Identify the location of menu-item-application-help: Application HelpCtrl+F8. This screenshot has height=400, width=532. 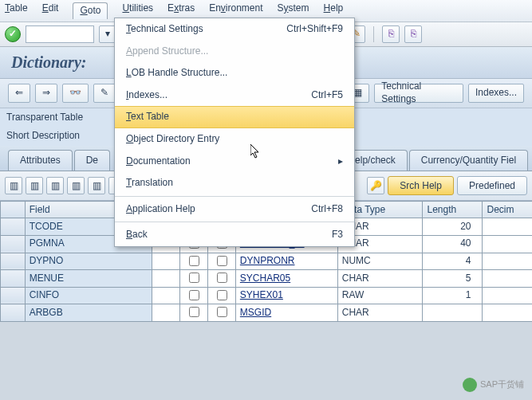
(234, 210).